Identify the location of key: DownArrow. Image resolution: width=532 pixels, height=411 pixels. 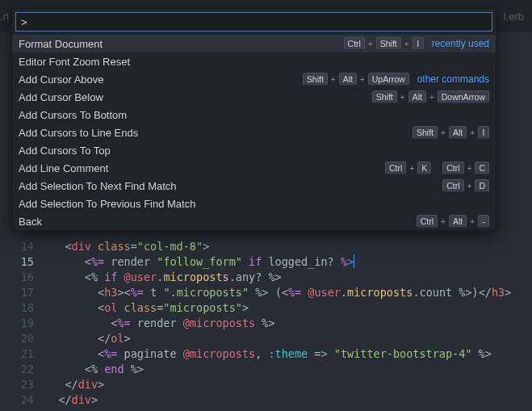
(463, 97).